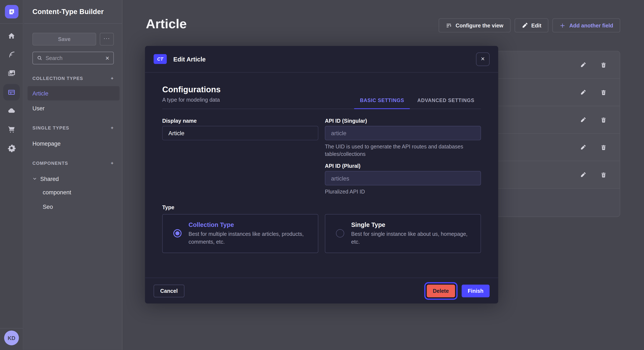 The width and height of the screenshot is (644, 350). I want to click on configure-view-icon, so click(449, 25).